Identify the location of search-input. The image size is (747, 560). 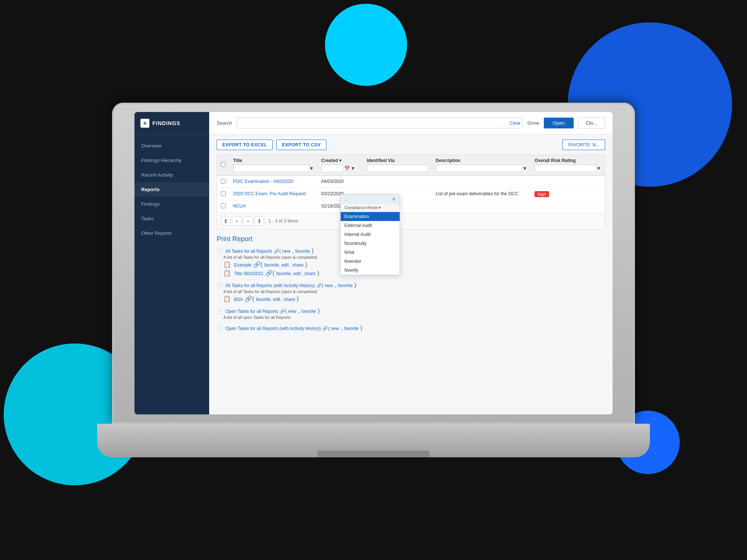
(379, 123).